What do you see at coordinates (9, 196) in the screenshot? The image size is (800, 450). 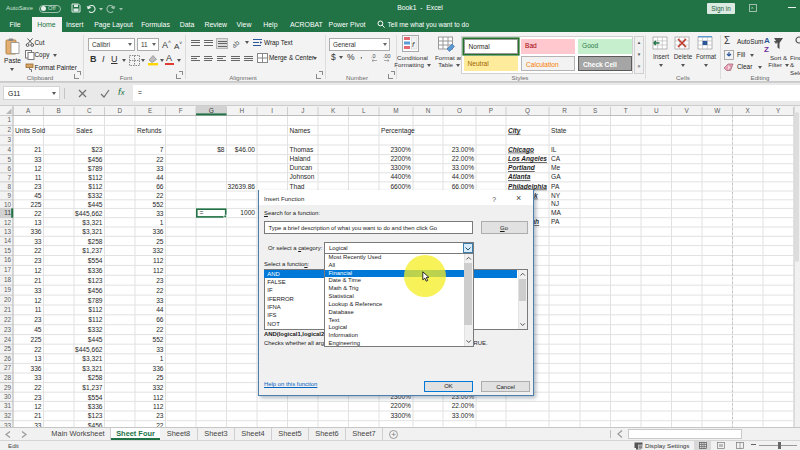 I see `svg-text: 9` at bounding box center [9, 196].